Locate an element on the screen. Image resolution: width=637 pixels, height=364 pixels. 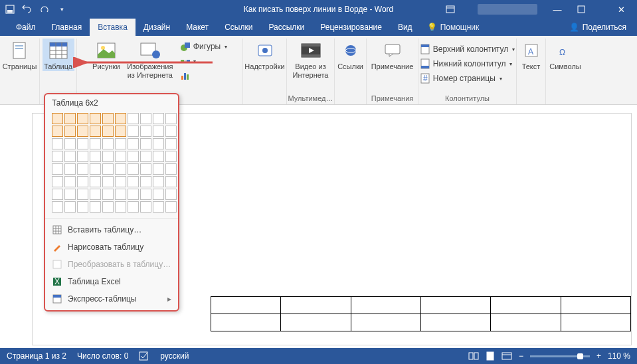
print-layout-icon is located at coordinates (490, 356).